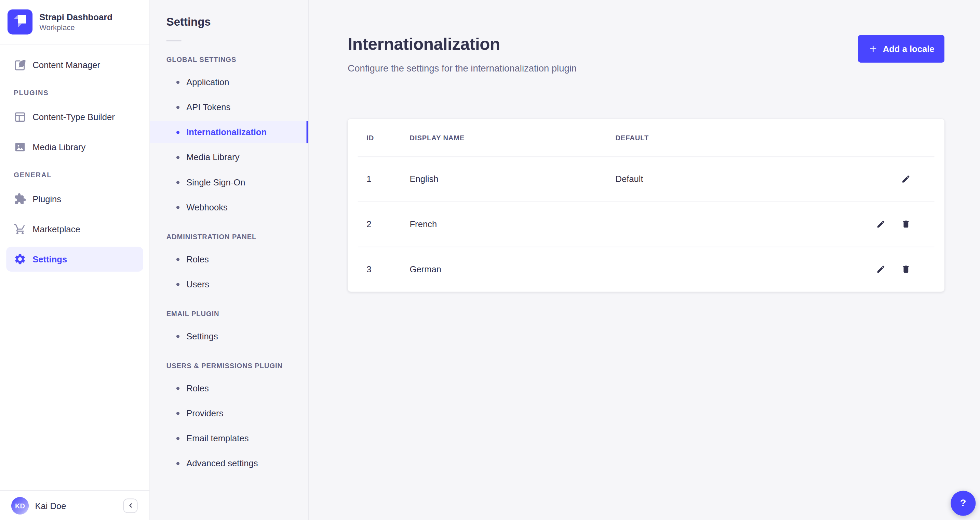 Image resolution: width=980 pixels, height=520 pixels. Describe the element at coordinates (75, 229) in the screenshot. I see `sidebar-item-marketplace: Marketplace` at that location.